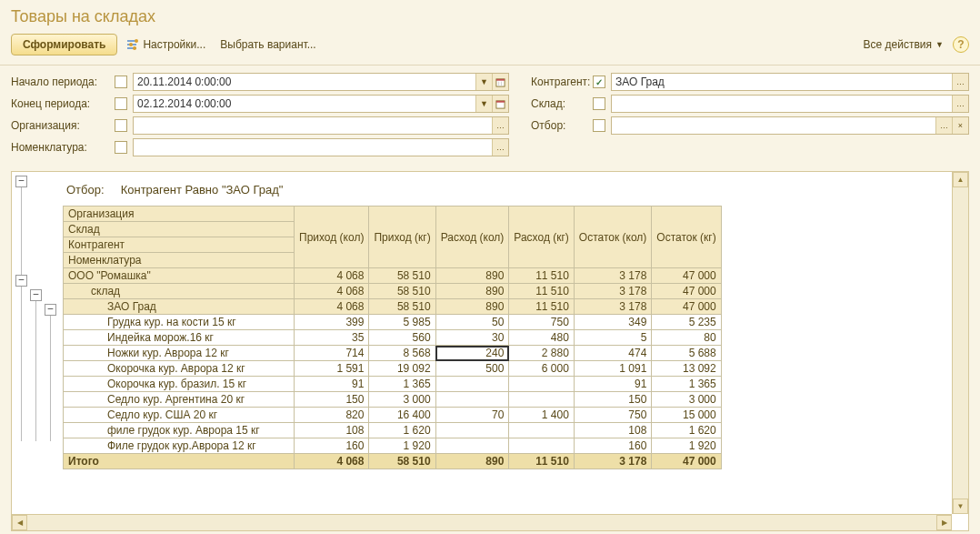 The width and height of the screenshot is (980, 534). I want to click on contragent-select-button: …, so click(960, 82).